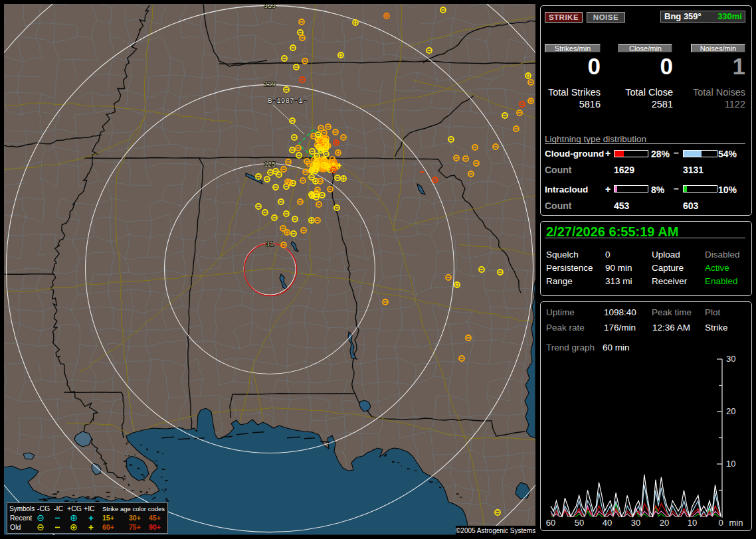 The width and height of the screenshot is (756, 539). What do you see at coordinates (108, 518) in the screenshot?
I see `svg-text: 15+` at bounding box center [108, 518].